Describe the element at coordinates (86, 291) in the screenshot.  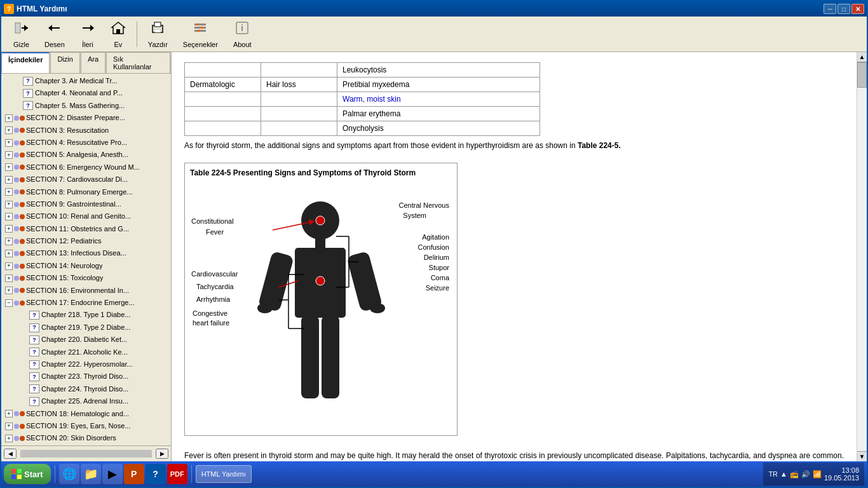
I see `tree-item: +SECTION 16: Environmental In...` at that location.